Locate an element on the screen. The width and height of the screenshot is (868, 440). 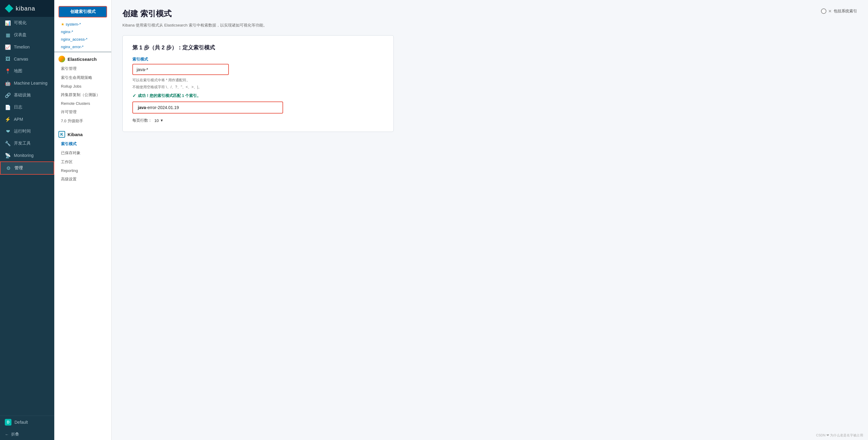
avatar: D is located at coordinates (8, 422).